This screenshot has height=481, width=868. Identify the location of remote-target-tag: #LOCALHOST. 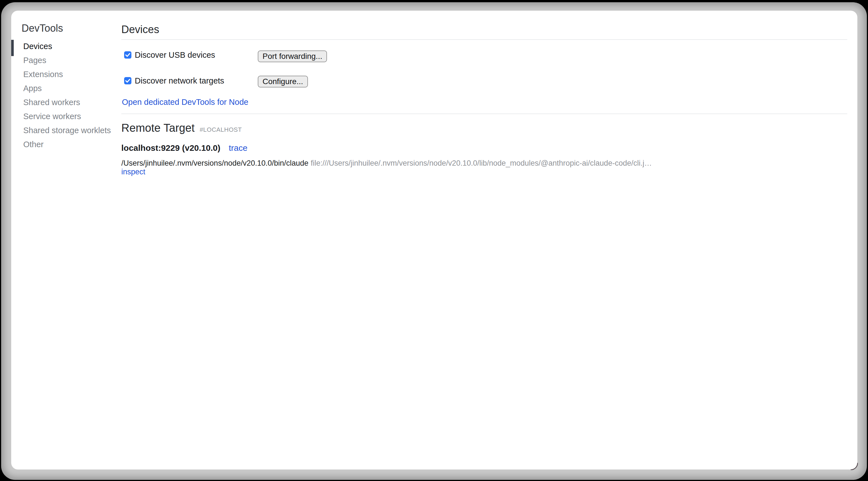
(221, 130).